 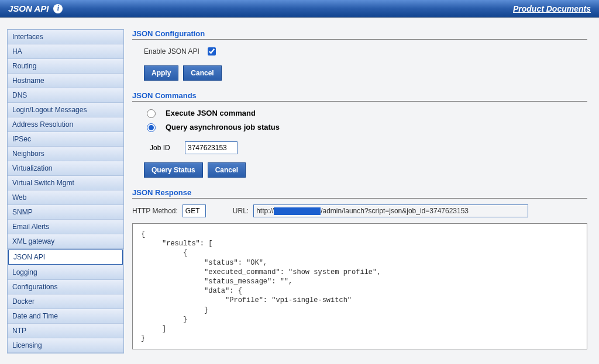 What do you see at coordinates (66, 197) in the screenshot?
I see `sidebar-item-web: Web` at bounding box center [66, 197].